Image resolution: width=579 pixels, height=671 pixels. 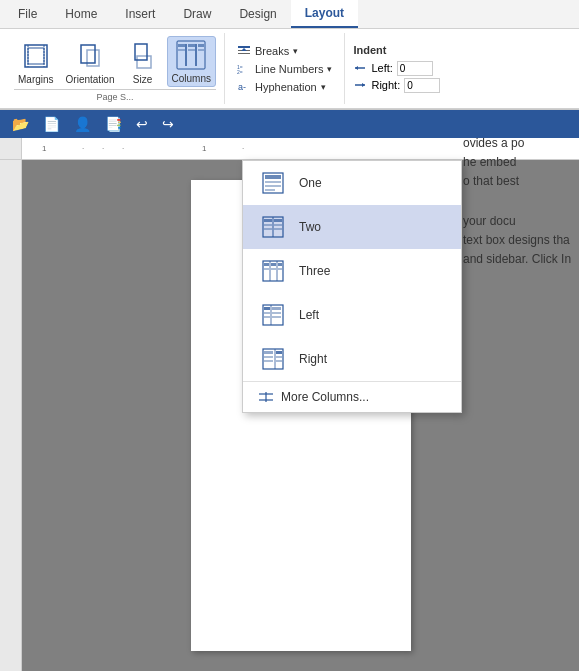 What do you see at coordinates (290, 69) in the screenshot?
I see `ribbon-content-area: Margins Orientation` at bounding box center [290, 69].